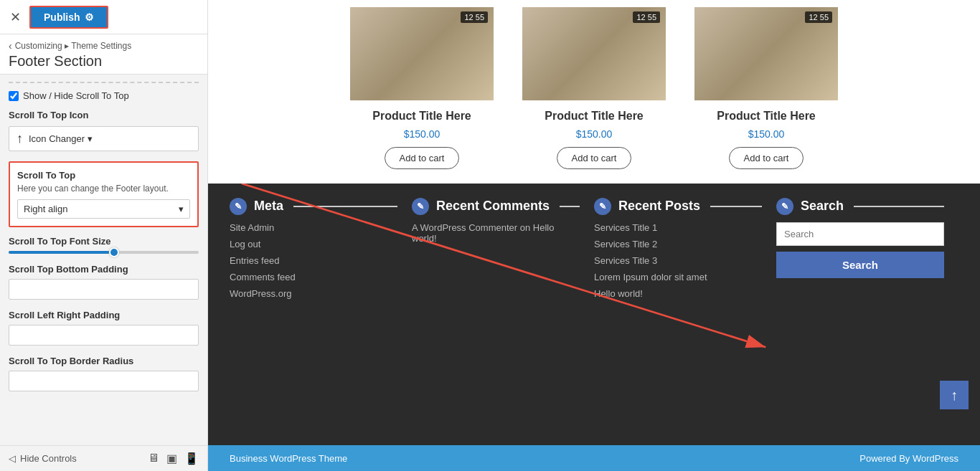  Describe the element at coordinates (103, 315) in the screenshot. I see `left-right-padding-label: Scroll Left Right Padding` at that location.